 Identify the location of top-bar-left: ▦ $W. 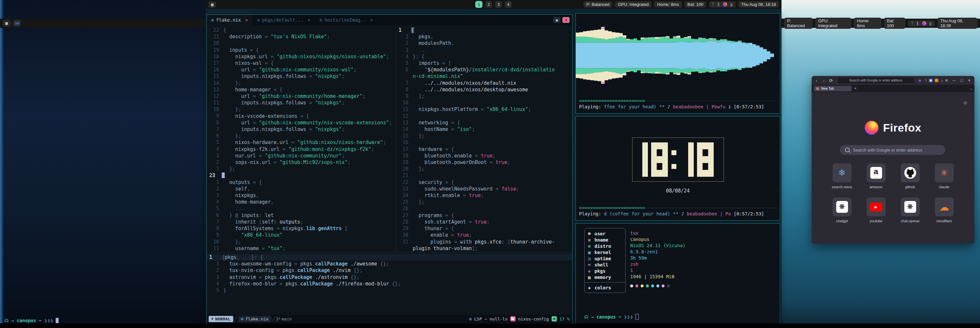
(103, 23).